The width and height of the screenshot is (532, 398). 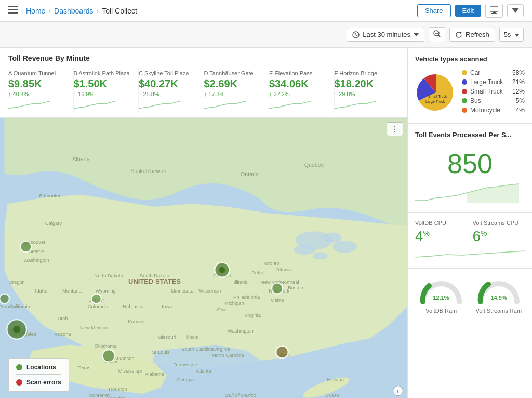 What do you see at coordinates (364, 84) in the screenshot?
I see `card-value-5: $18.20K` at bounding box center [364, 84].